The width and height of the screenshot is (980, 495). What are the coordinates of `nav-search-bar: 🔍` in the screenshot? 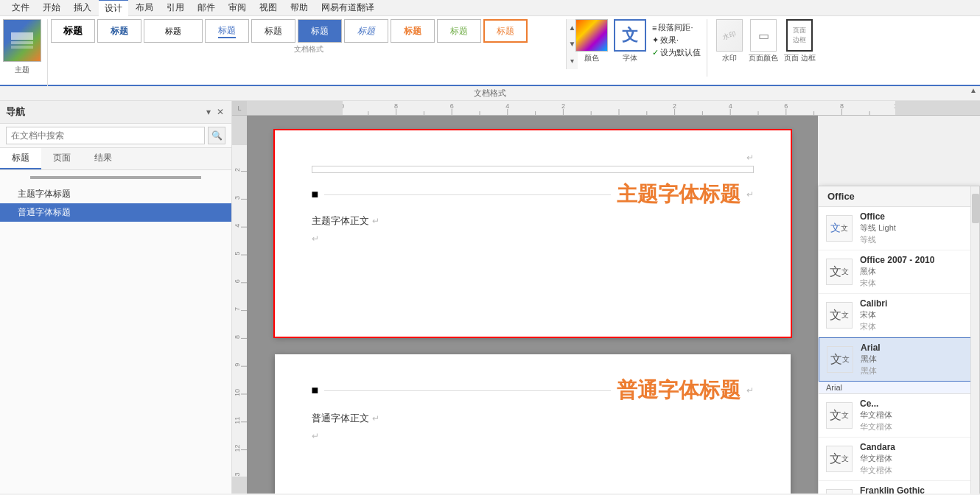 It's located at (116, 136).